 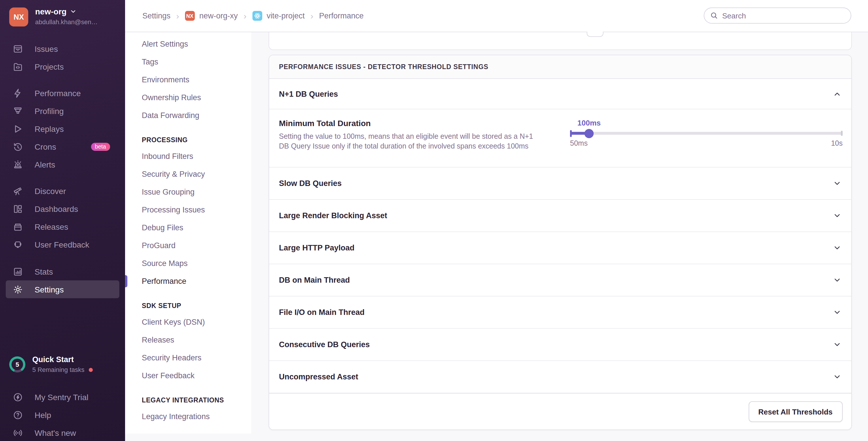 What do you see at coordinates (706, 133) in the screenshot?
I see `slider-track` at bounding box center [706, 133].